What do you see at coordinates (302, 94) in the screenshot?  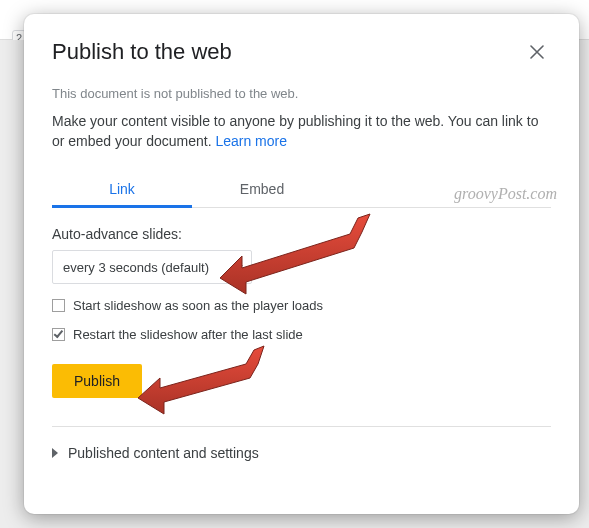 I see `publish-status-text: This document is not published to the we…` at bounding box center [302, 94].